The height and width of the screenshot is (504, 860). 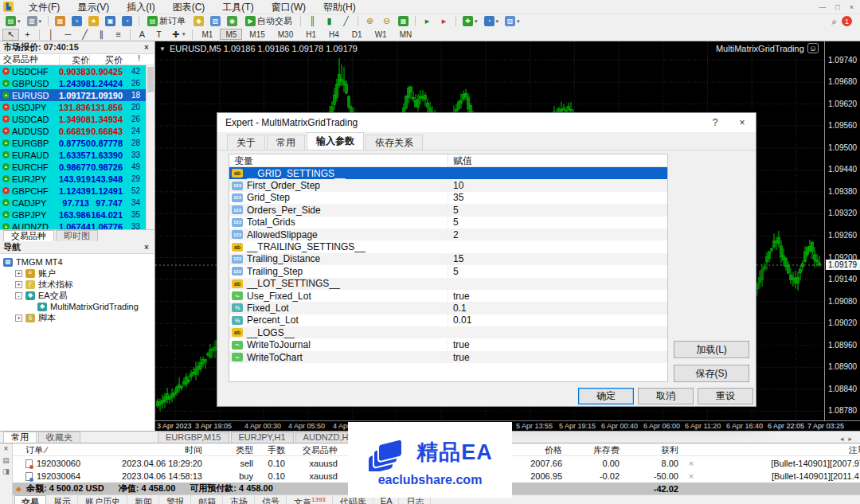 I want to click on market-watch-row: ▲EURUSD1.091721.0919018, so click(x=77, y=96).